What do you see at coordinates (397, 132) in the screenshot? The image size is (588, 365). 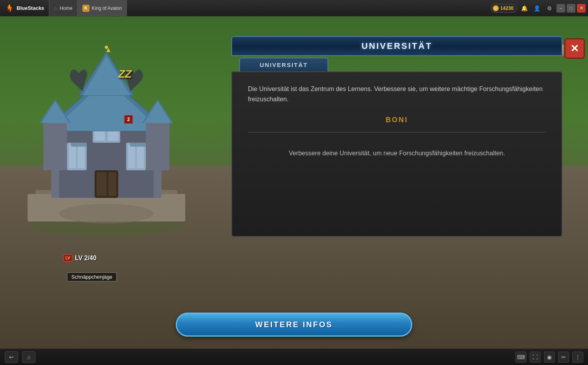 I see `boni-divider` at bounding box center [397, 132].